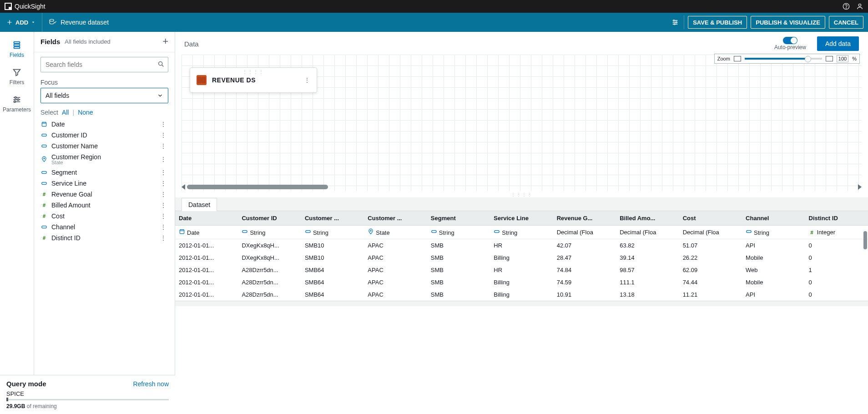  Describe the element at coordinates (207, 218) in the screenshot. I see `column-header: Date` at that location.